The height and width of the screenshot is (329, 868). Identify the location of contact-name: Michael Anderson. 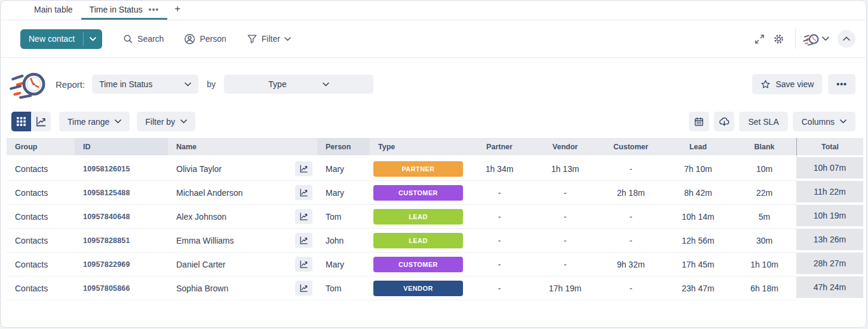
(209, 193).